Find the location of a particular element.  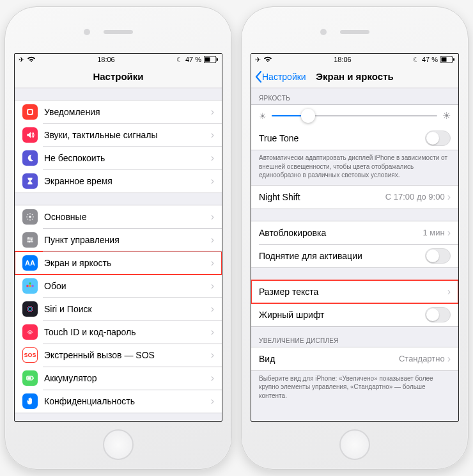

dnd-icon is located at coordinates (30, 158).